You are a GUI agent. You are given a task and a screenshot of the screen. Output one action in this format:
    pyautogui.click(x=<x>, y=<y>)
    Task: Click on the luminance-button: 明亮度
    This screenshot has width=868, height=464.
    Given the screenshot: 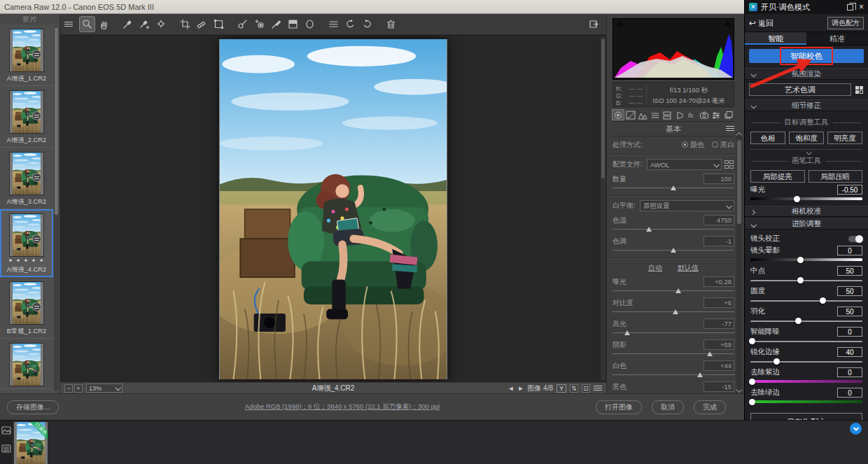 What is the action you would take?
    pyautogui.click(x=845, y=138)
    